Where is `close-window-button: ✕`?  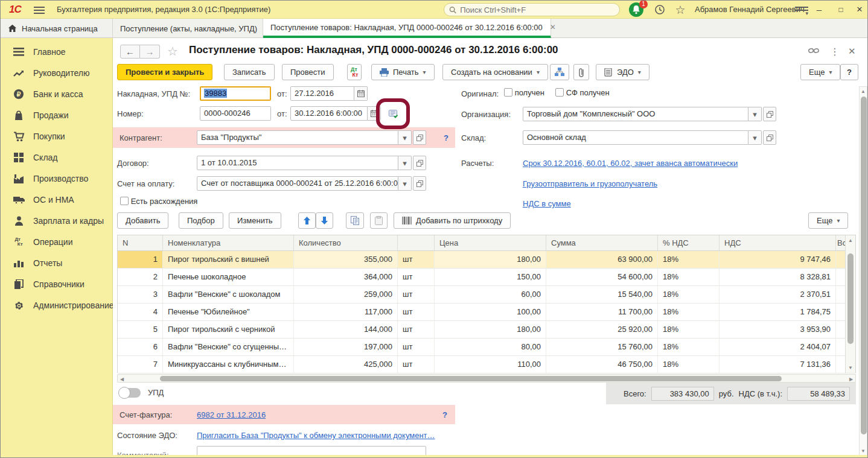
close-window-button: ✕ is located at coordinates (860, 10).